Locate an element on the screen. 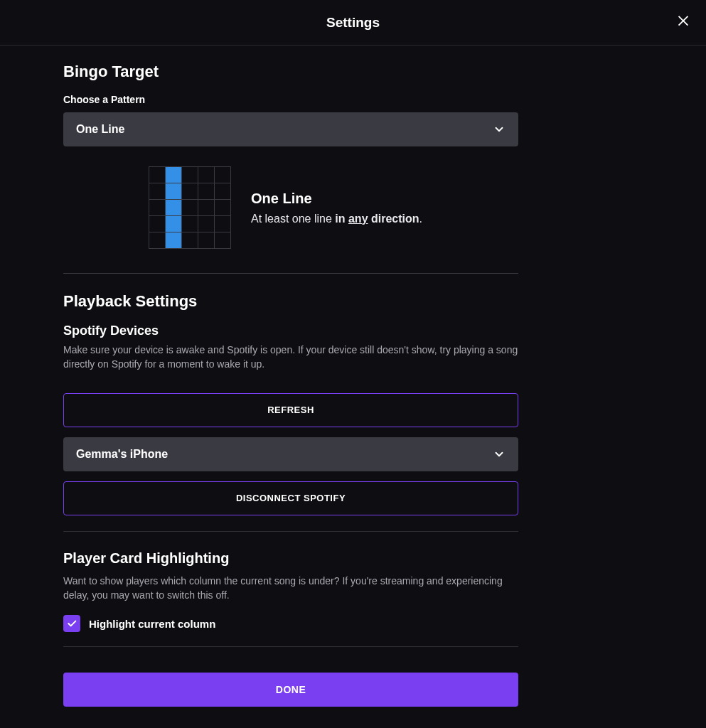 This screenshot has width=706, height=728. disconnect-spotify-button: DISCONNECT SPOTIFY is located at coordinates (291, 498).